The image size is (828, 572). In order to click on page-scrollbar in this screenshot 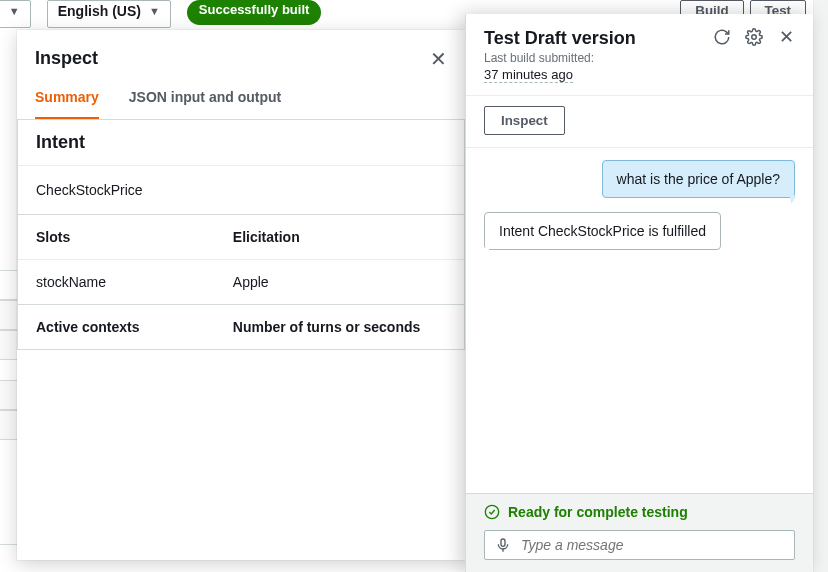, I will do `click(820, 286)`.